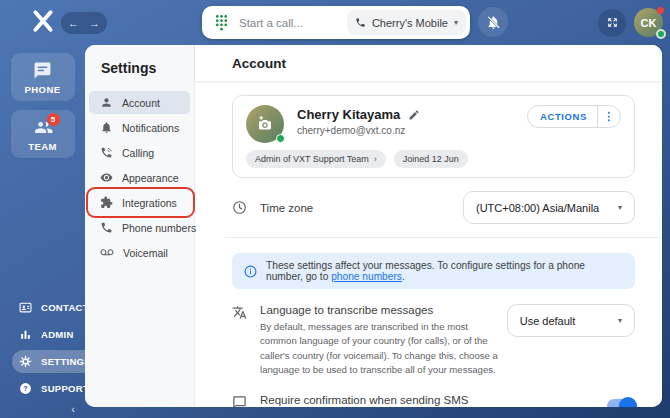 The image size is (670, 418). Describe the element at coordinates (26, 308) in the screenshot. I see `contact-card-icon` at that location.